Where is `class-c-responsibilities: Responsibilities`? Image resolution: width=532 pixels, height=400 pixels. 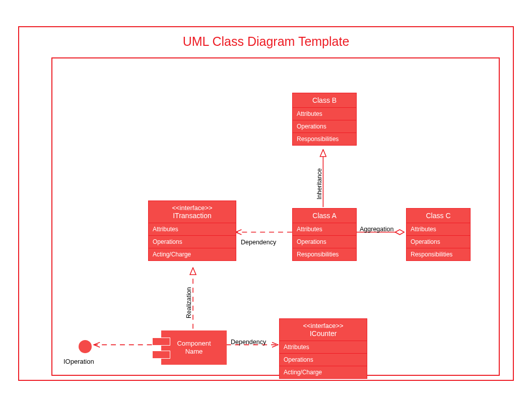
class-c-responsibilities: Responsibilities is located at coordinates (438, 254).